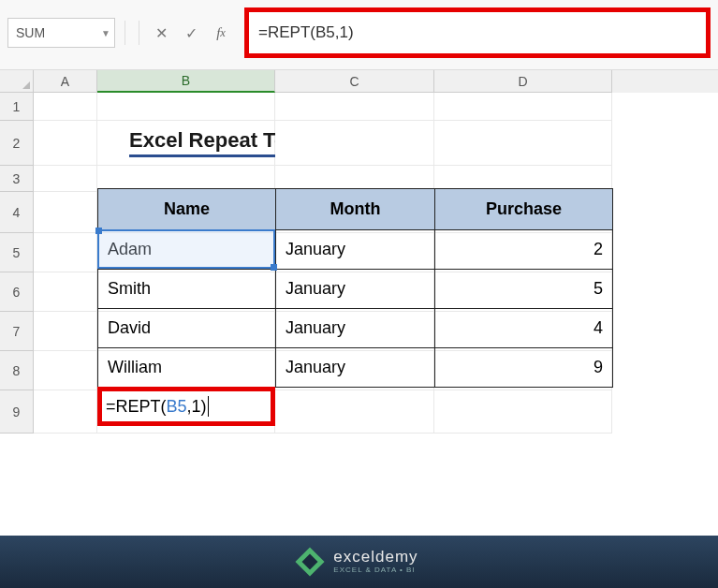 The image size is (718, 588). I want to click on text-cursor, so click(208, 406).